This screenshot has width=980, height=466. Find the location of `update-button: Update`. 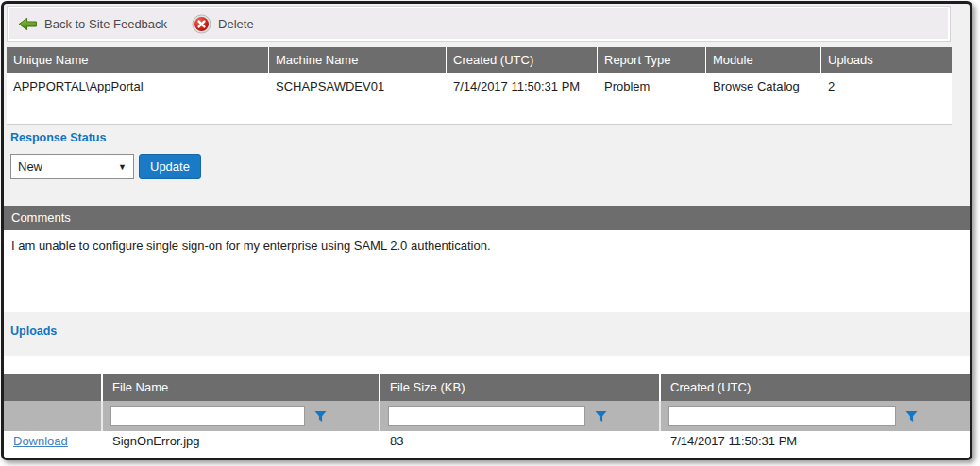

update-button: Update is located at coordinates (170, 166).